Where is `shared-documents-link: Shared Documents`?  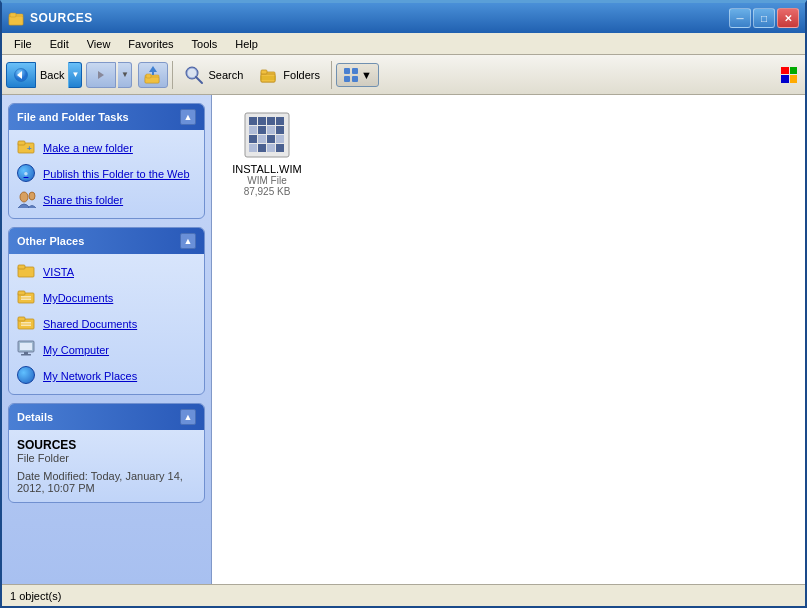
shared-documents-link: Shared Documents is located at coordinates (106, 324).